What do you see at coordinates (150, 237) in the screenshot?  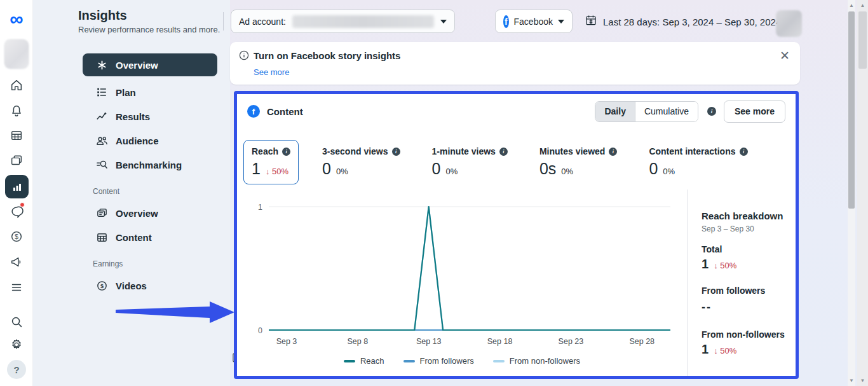 I see `sidebar-item-content: Content` at bounding box center [150, 237].